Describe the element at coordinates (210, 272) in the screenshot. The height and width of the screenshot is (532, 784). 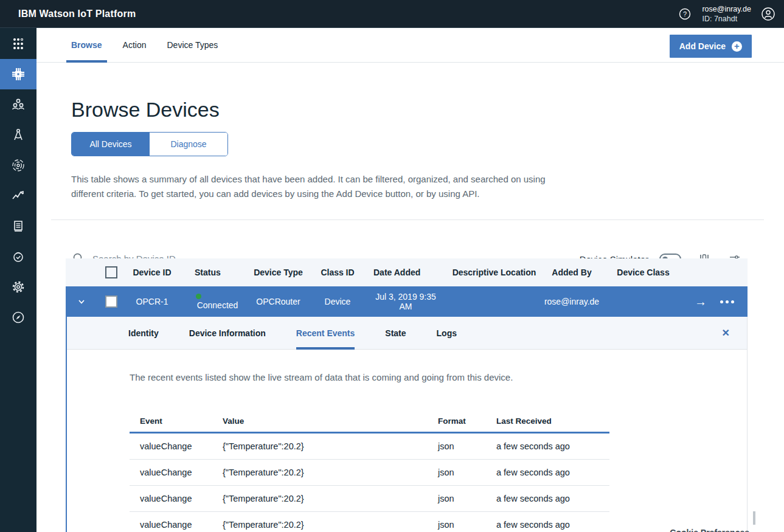
I see `col-status: Status` at that location.